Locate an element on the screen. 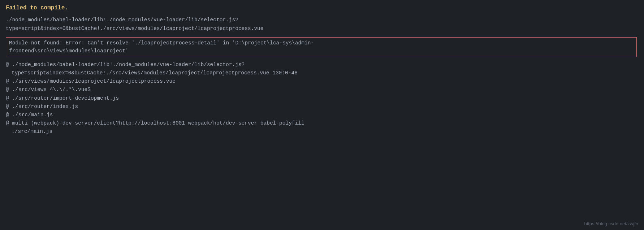  module-error-line1: Module not found: Error: Can't resolve '… is located at coordinates (321, 43).